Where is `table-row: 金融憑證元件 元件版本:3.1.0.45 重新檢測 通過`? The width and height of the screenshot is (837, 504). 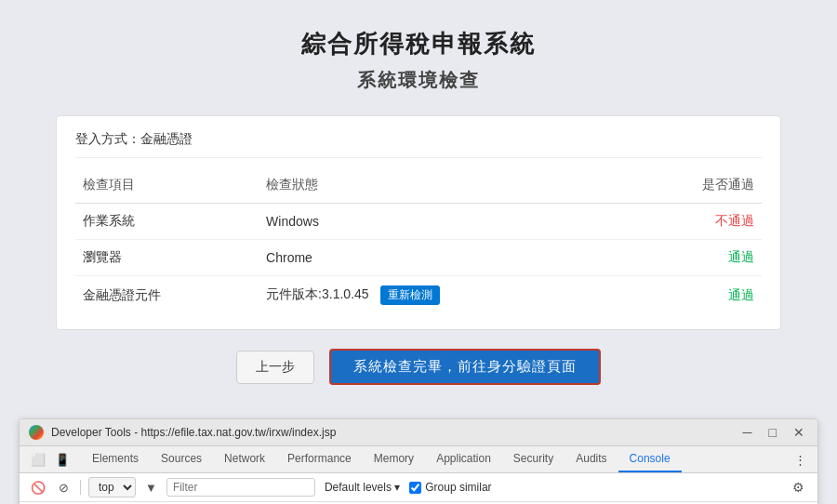
table-row: 金融憑證元件 元件版本:3.1.0.45 重新檢測 通過 is located at coordinates (418, 296).